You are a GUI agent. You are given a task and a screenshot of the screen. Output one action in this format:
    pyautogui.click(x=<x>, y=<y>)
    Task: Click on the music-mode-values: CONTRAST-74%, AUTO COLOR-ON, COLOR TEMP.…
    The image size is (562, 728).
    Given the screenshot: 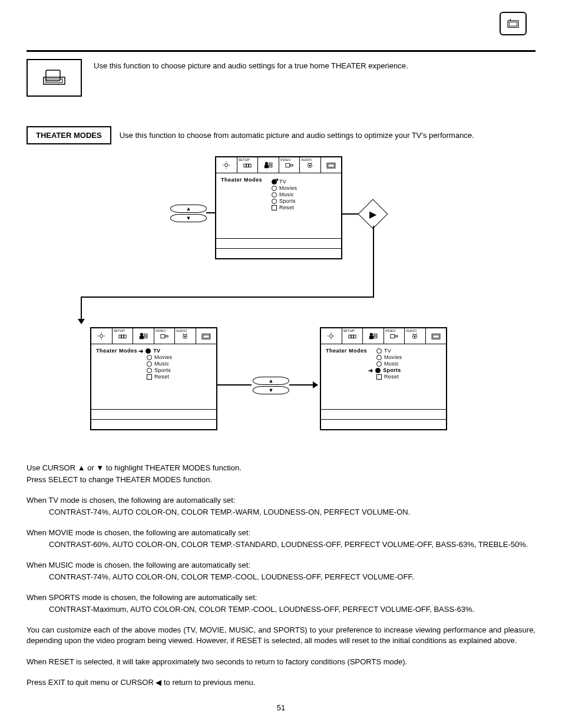 What is the action you would take?
    pyautogui.click(x=281, y=577)
    